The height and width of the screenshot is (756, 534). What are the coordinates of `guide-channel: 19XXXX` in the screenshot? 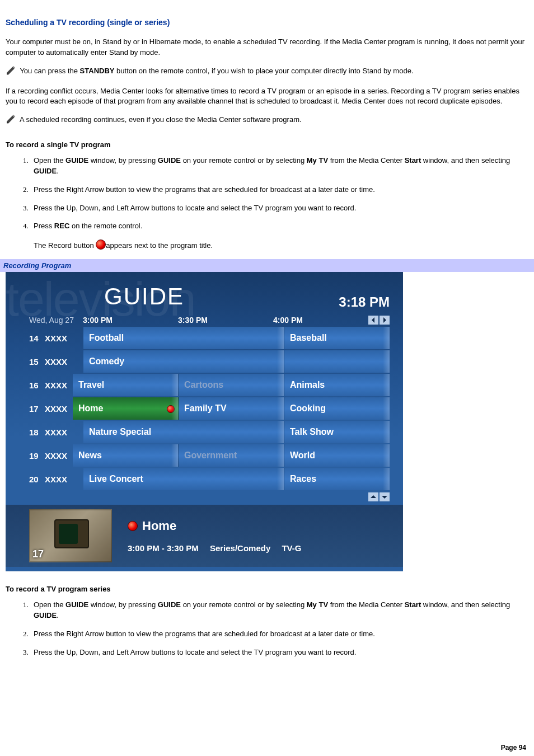 It's located at (51, 456).